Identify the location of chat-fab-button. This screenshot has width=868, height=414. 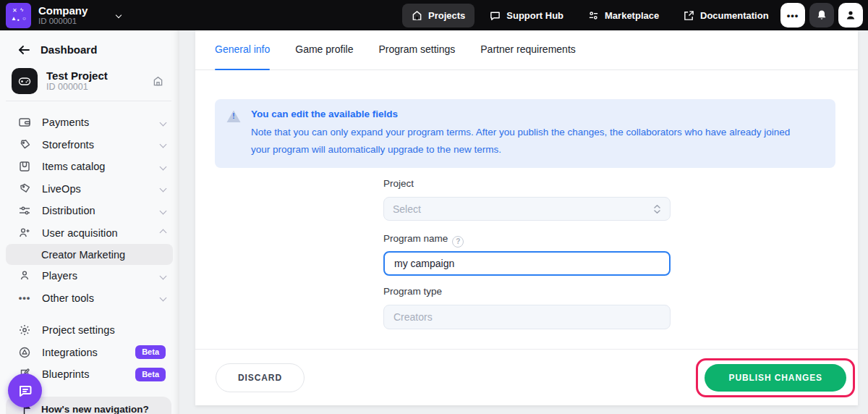
(25, 391).